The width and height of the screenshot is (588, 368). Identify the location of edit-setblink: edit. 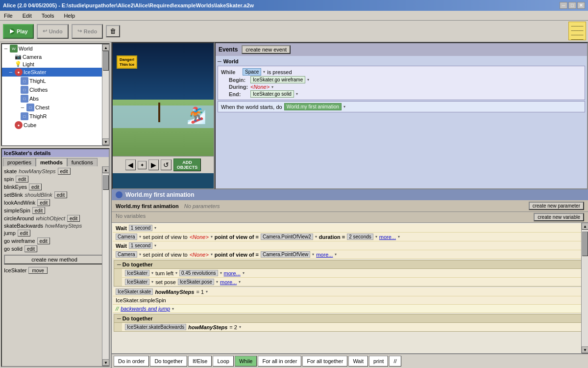
(61, 195).